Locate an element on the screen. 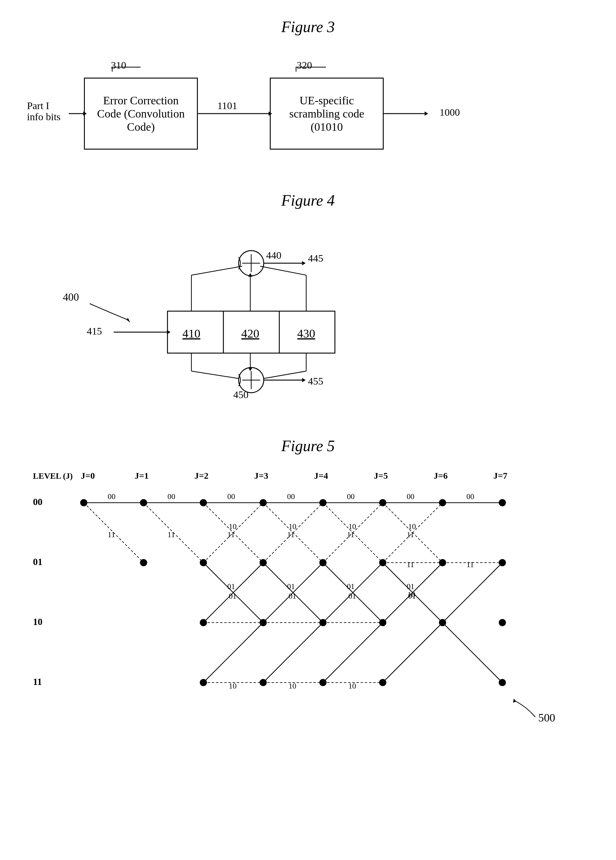 This screenshot has width=616, height=860. svg-text: 455 is located at coordinates (316, 381).